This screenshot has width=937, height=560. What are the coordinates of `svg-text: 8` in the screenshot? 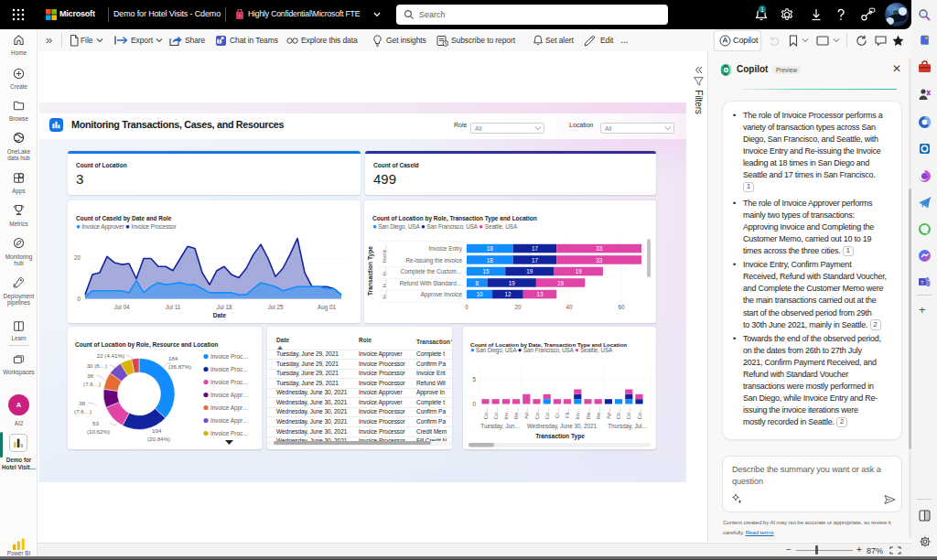 It's located at (477, 282).